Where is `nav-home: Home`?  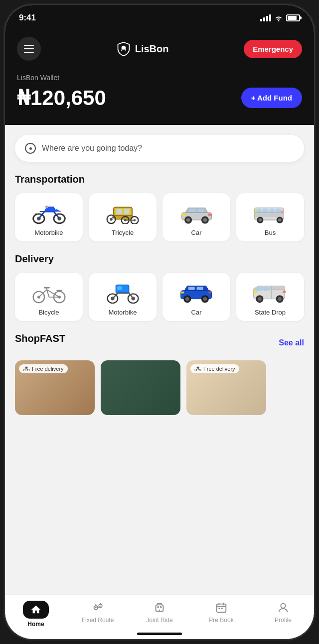 nav-home: Home is located at coordinates (36, 614).